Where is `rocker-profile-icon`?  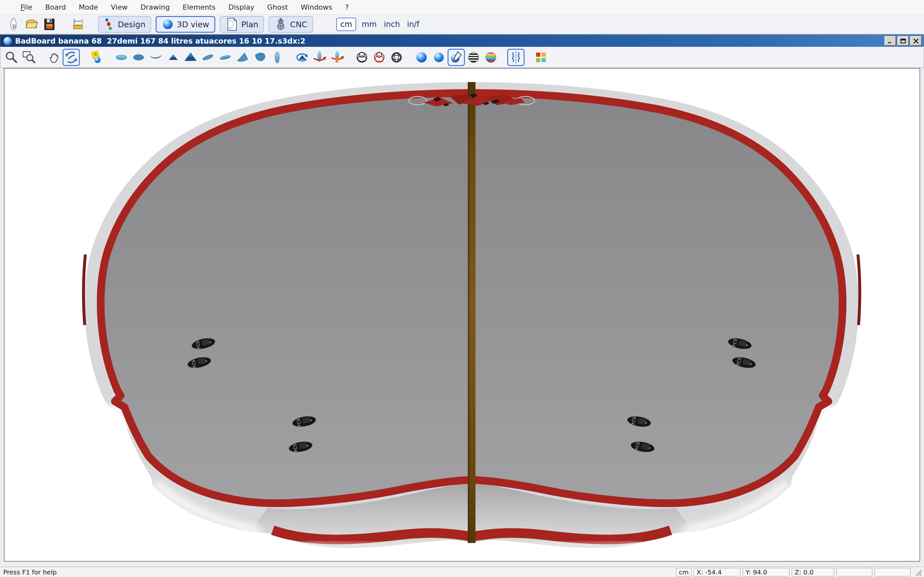 rocker-profile-icon is located at coordinates (156, 57).